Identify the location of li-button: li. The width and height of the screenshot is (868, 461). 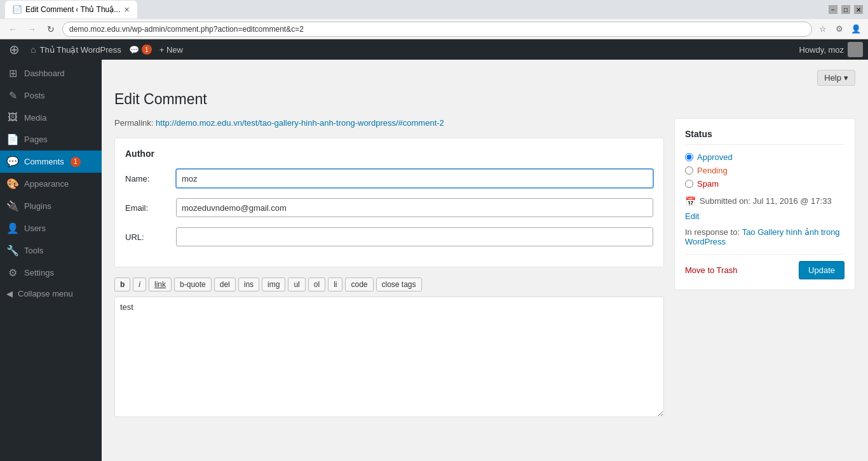
(336, 284).